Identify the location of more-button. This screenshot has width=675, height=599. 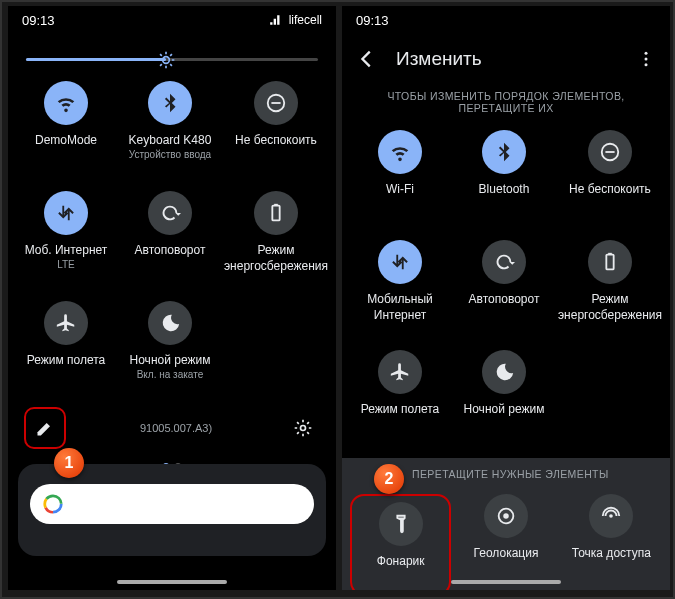
(646, 59).